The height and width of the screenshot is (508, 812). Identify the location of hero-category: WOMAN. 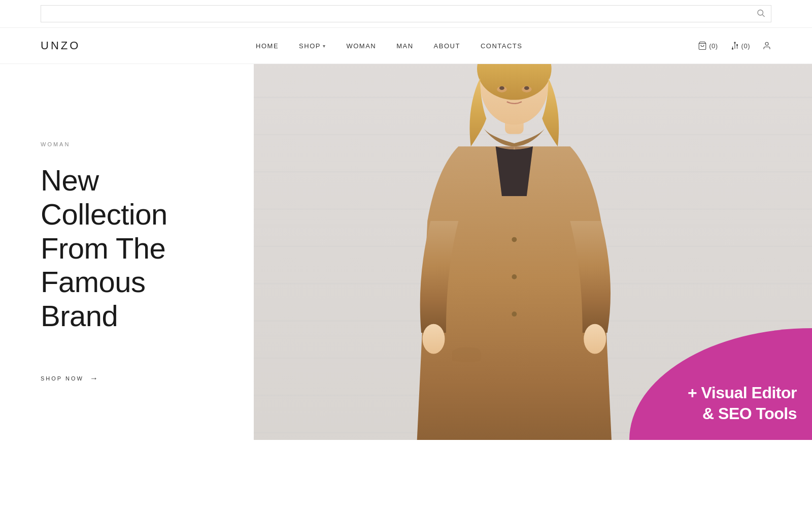
(127, 144).